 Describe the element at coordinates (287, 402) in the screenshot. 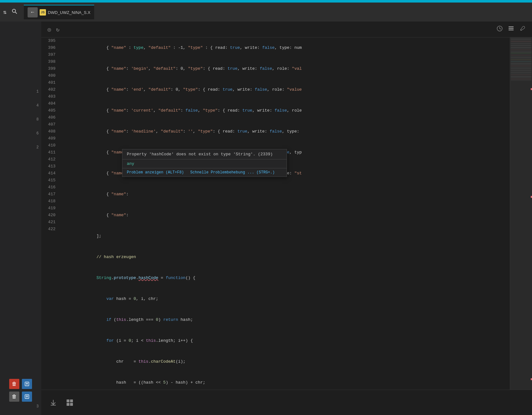

I see `bottom-toolbar` at that location.